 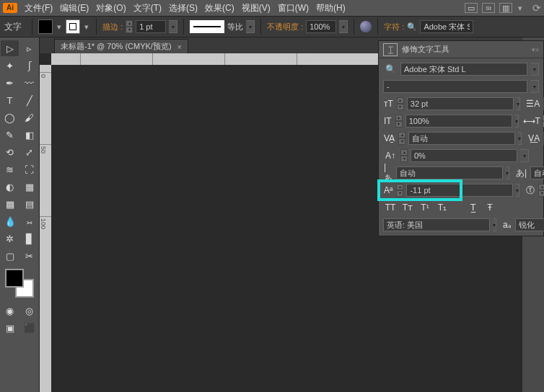 What do you see at coordinates (10, 169) in the screenshot?
I see `width-tool: ≋` at bounding box center [10, 169].